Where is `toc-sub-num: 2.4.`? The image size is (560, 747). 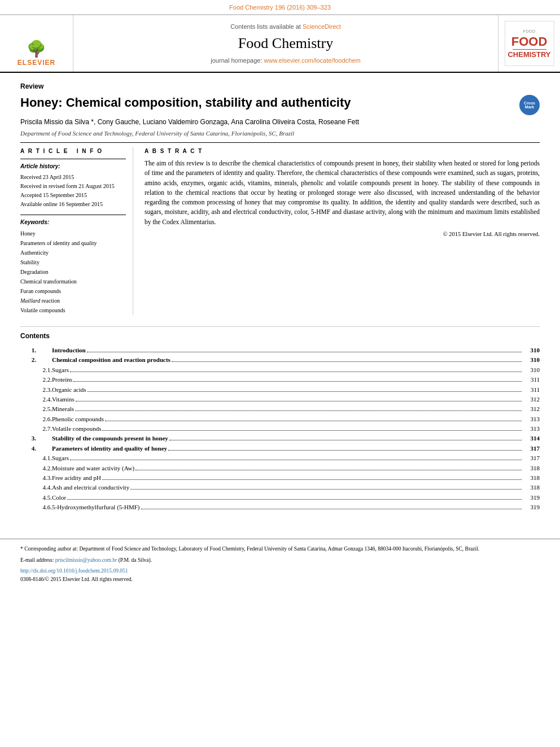
toc-sub-num: 2.4. is located at coordinates (44, 400).